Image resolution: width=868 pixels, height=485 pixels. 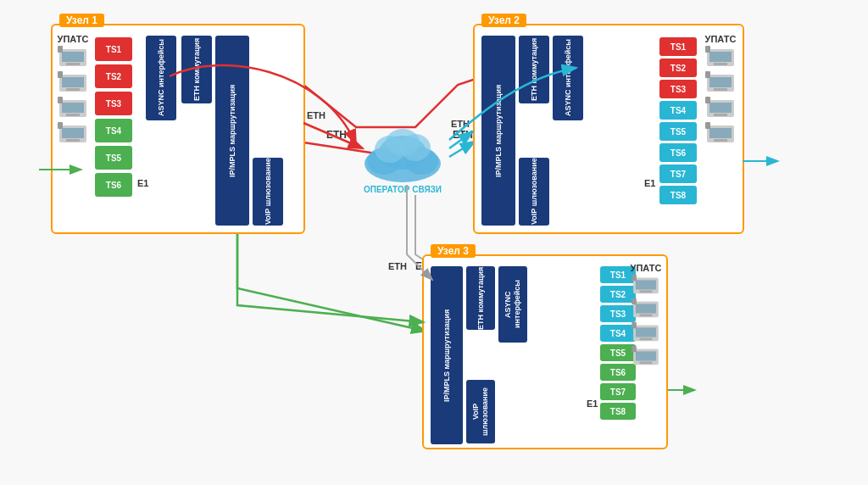 I want to click on module-ipmpls3: IP/MPLS маршрутизация, so click(x=447, y=355).